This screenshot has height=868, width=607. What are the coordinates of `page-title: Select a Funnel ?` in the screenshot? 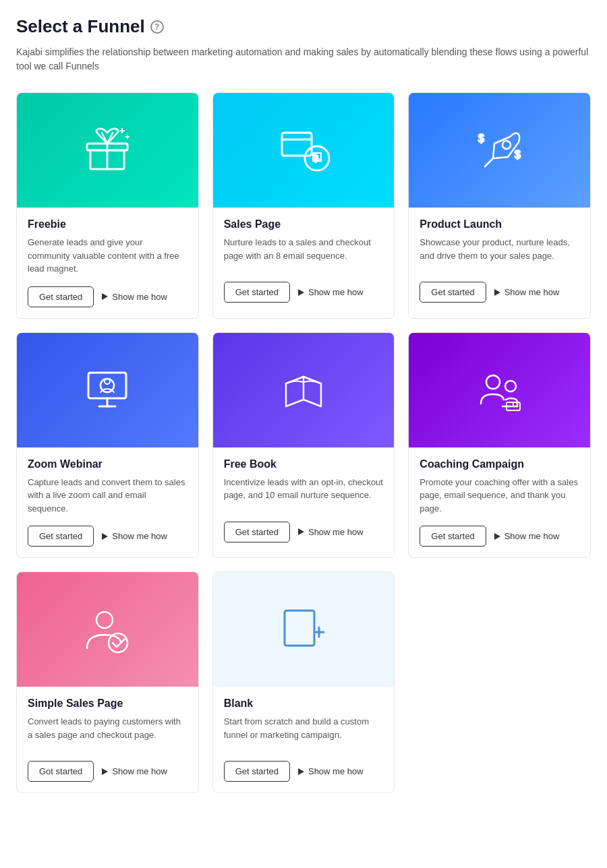 It's located at (304, 27).